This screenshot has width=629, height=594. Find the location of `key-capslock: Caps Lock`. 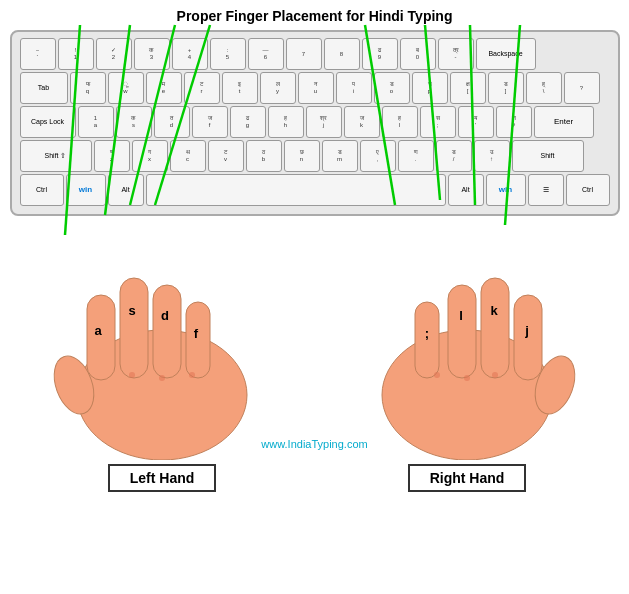

key-capslock: Caps Lock is located at coordinates (48, 122).